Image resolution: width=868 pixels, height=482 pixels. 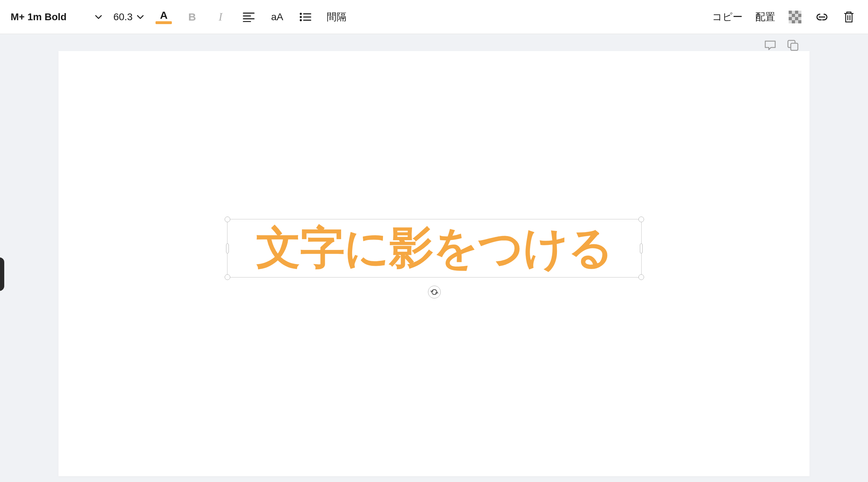 What do you see at coordinates (277, 17) in the screenshot?
I see `case-label: aA` at bounding box center [277, 17].